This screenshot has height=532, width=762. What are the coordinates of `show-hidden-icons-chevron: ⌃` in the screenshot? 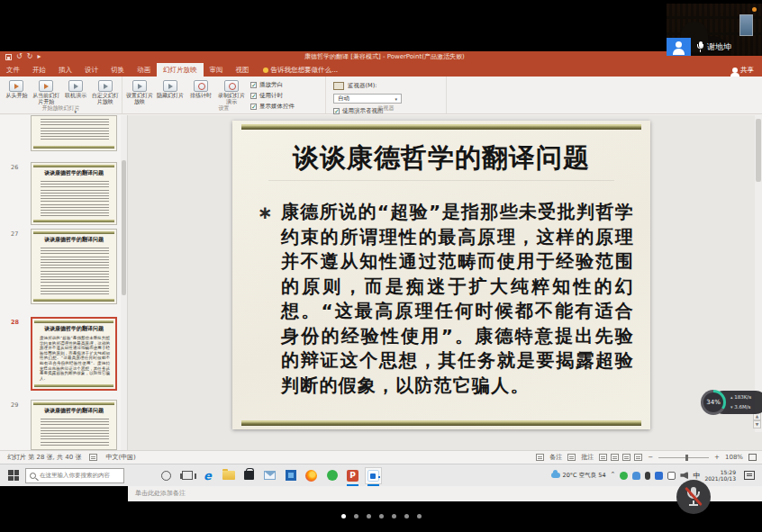 It's located at (613, 474).